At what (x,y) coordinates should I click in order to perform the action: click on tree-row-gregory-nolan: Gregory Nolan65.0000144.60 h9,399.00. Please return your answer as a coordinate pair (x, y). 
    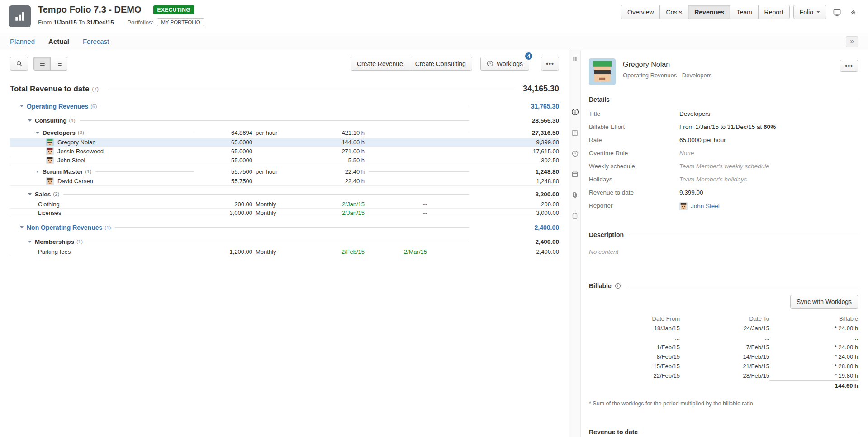
    Looking at the image, I should click on (285, 142).